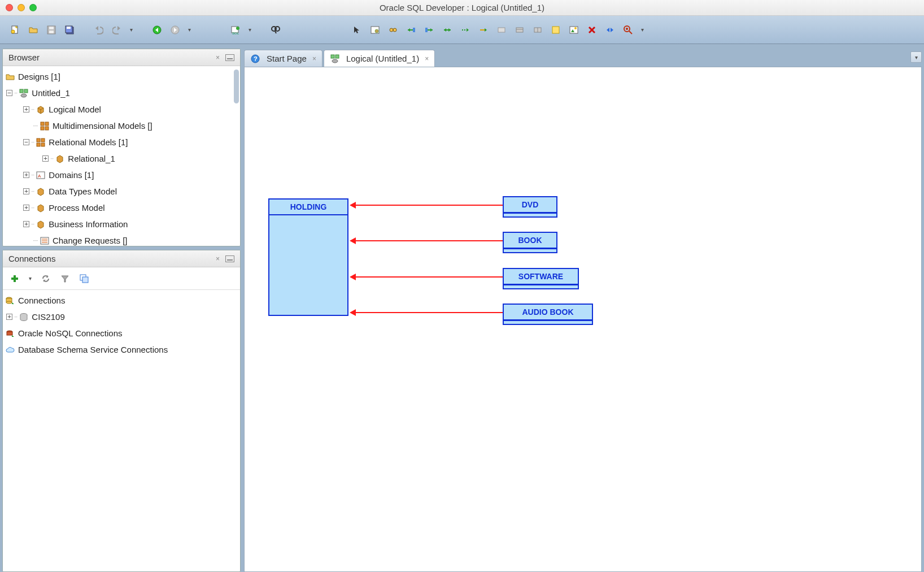  Describe the element at coordinates (284, 58) in the screenshot. I see `tab-start-page: ? Start Page ×` at that location.